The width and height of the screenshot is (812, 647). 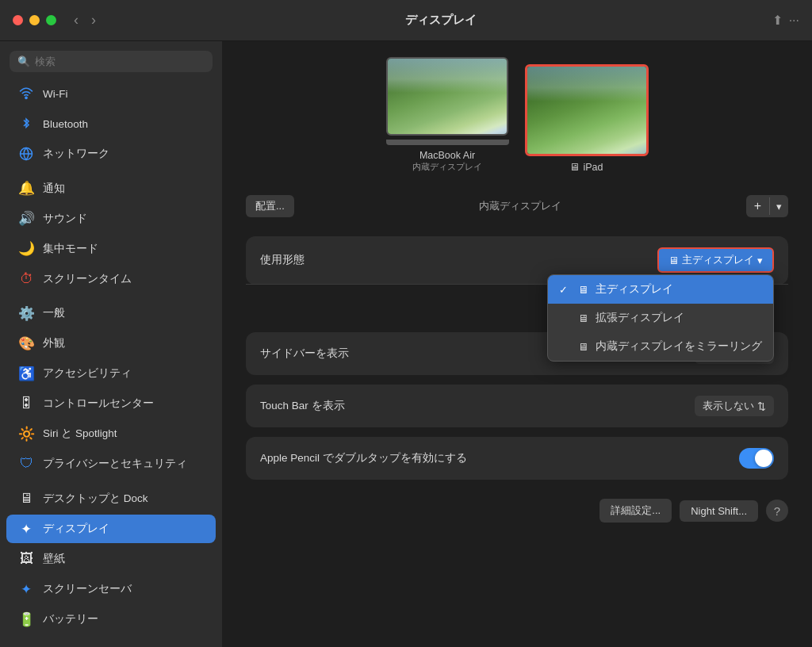 What do you see at coordinates (26, 94) in the screenshot?
I see `wifi-icon` at bounding box center [26, 94].